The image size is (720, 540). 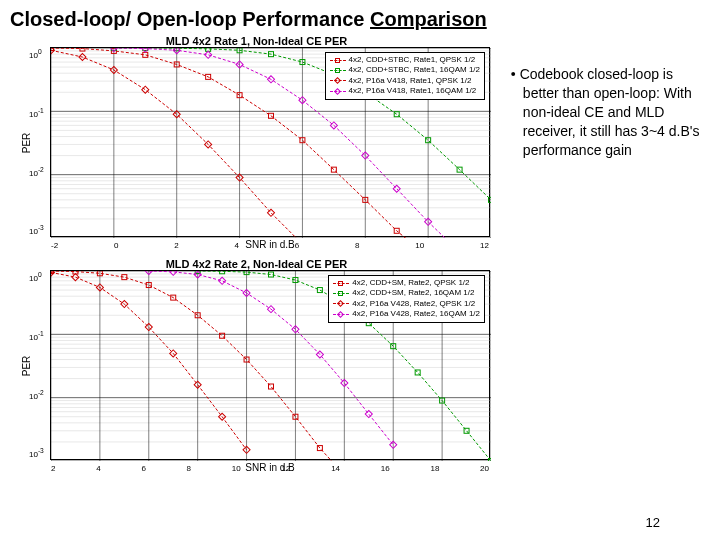 What do you see at coordinates (610, 112) in the screenshot?
I see `bullet-1-text: Codebook closed-loop is better than open…` at bounding box center [610, 112].